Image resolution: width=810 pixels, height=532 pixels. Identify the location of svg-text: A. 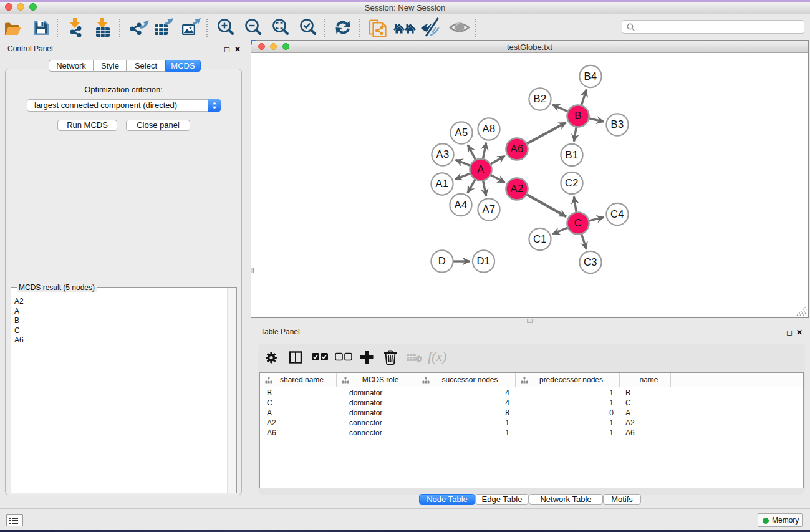
(481, 169).